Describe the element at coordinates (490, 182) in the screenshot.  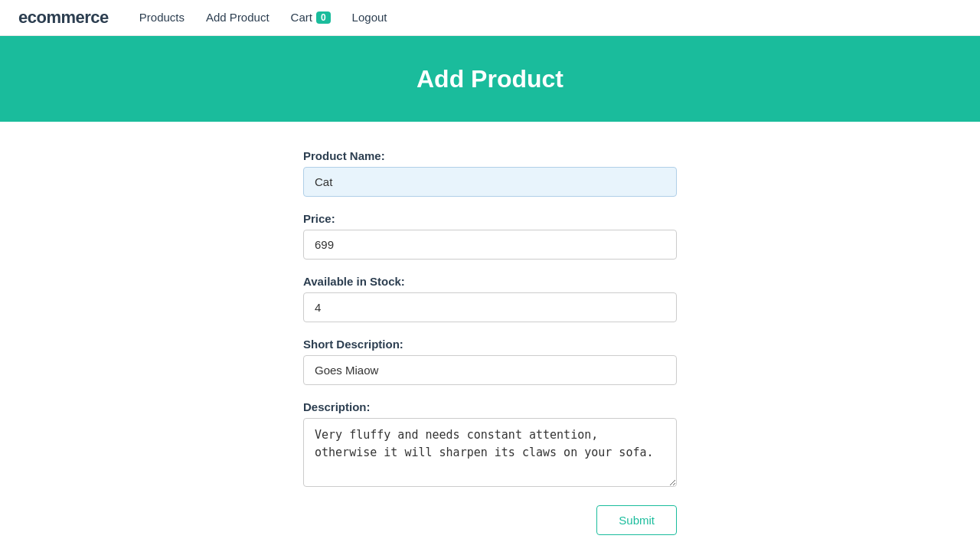
I see `product-name-input` at that location.